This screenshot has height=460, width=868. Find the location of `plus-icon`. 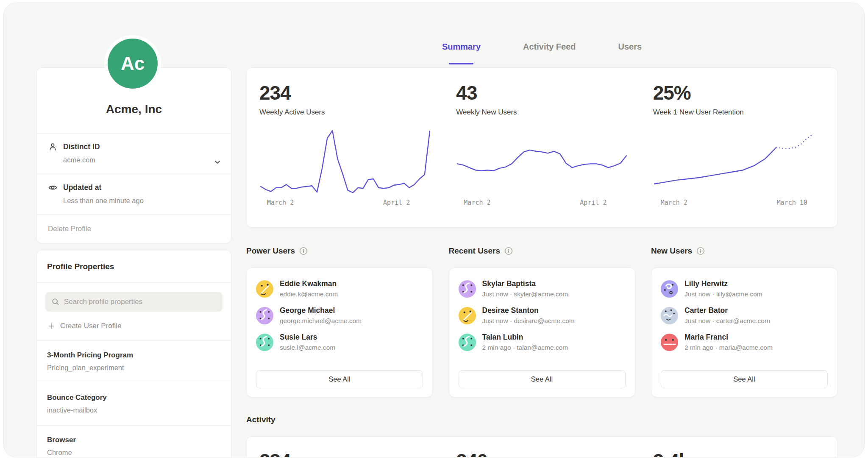

plus-icon is located at coordinates (51, 326).